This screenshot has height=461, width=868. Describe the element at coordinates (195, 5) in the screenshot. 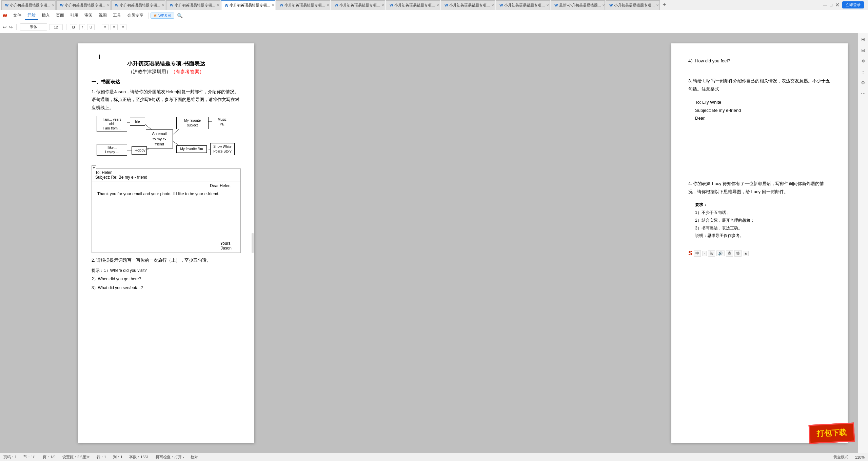

I see `tab-label-3: 小升初英语易错题专项...` at that location.